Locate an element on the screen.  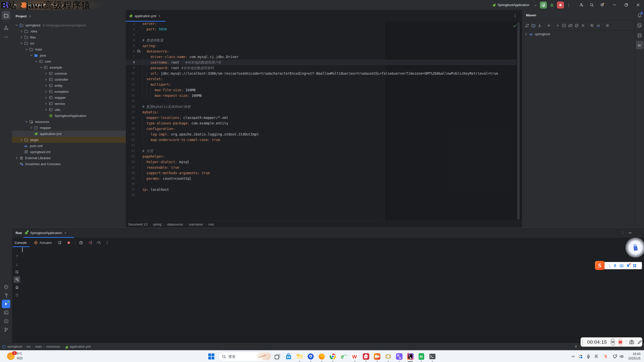
soft-wrap-icon is located at coordinates (17, 272).